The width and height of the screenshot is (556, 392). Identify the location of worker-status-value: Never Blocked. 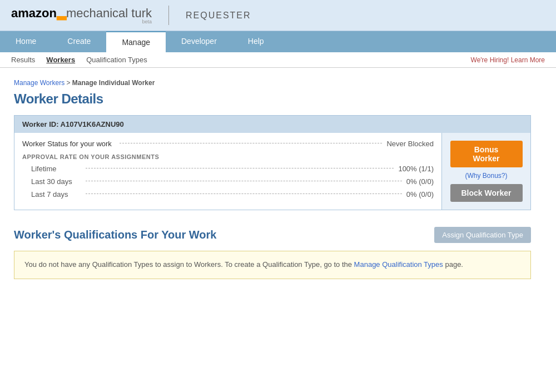
(410, 143).